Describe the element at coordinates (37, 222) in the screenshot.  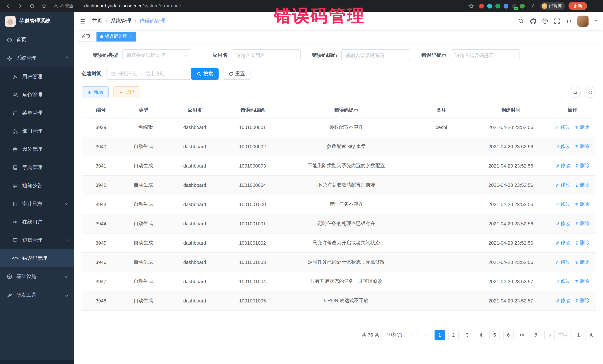
I see `sidebar-item-online-users: 在线用户` at that location.